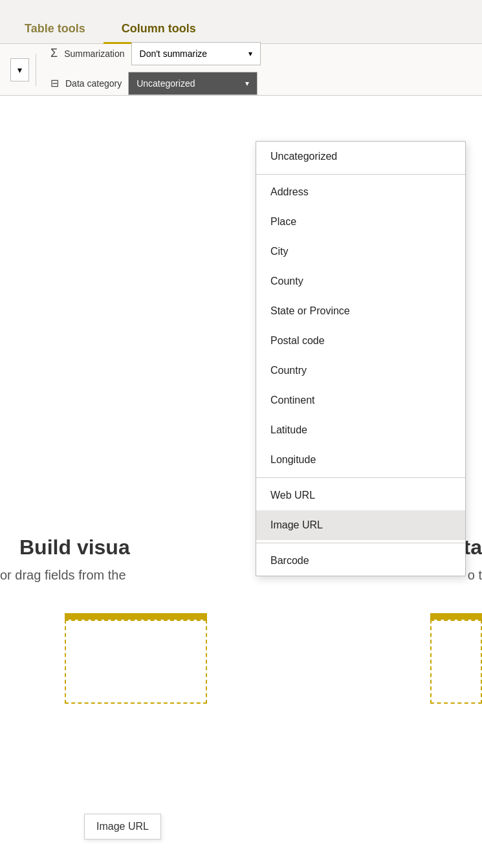 This screenshot has height=868, width=482. Describe the element at coordinates (250, 54) in the screenshot. I see `summarization-chevron-icon: ▾` at that location.